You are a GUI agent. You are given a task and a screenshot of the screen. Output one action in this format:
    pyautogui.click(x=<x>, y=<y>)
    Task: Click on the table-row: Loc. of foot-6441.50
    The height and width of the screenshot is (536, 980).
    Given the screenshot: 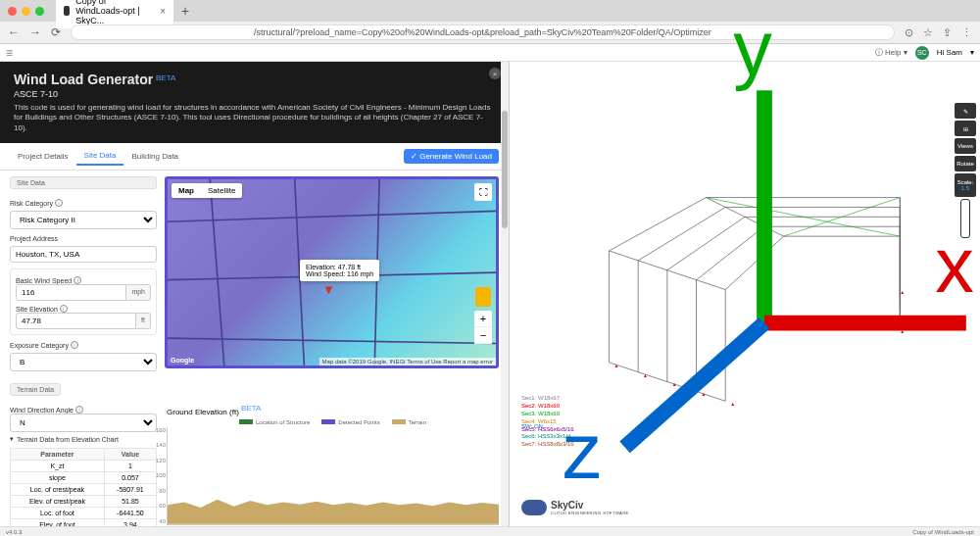 What is the action you would take?
    pyautogui.click(x=84, y=513)
    